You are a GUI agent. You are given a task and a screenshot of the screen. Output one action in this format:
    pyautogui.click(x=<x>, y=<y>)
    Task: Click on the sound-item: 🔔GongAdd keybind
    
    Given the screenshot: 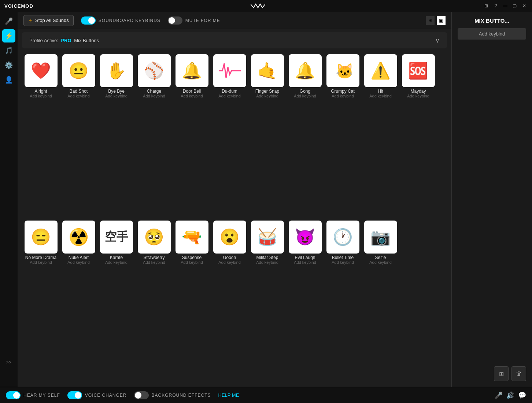 What is the action you would take?
    pyautogui.click(x=305, y=136)
    